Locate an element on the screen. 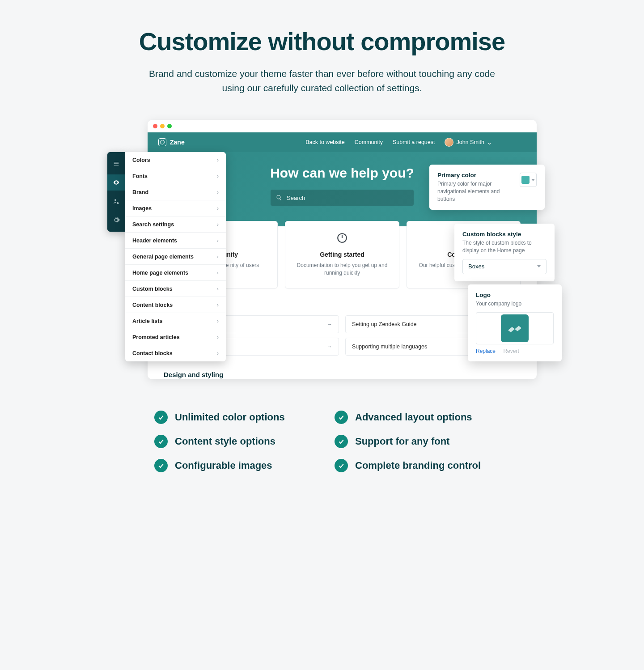 This screenshot has height=670, width=644. feature-item: Unlimited color options is located at coordinates (232, 417).